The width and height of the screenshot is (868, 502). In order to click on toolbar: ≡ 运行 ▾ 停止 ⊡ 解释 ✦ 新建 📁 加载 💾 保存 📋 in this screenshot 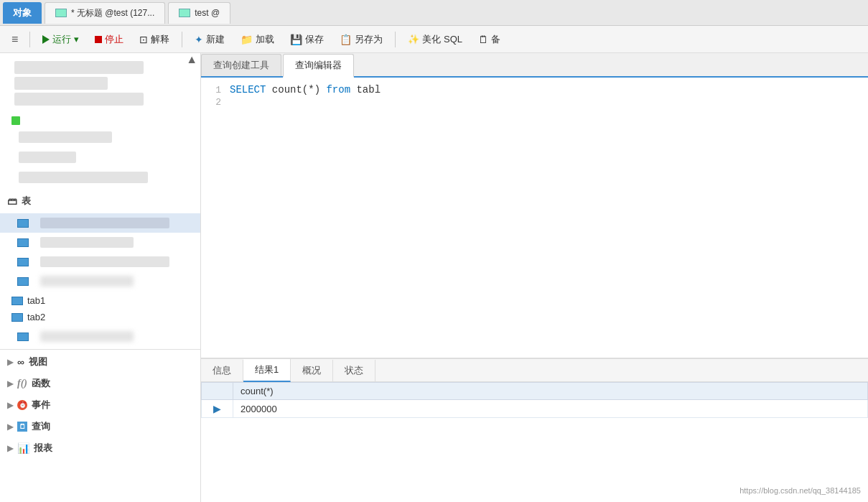, I will do `click(434, 39)`.